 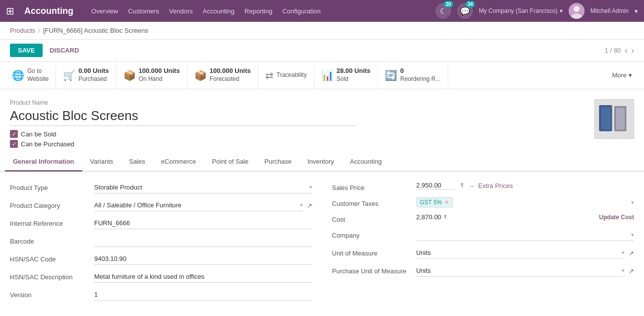 What do you see at coordinates (161, 223) in the screenshot?
I see `internal-reference-row: Internal Reference` at bounding box center [161, 223].